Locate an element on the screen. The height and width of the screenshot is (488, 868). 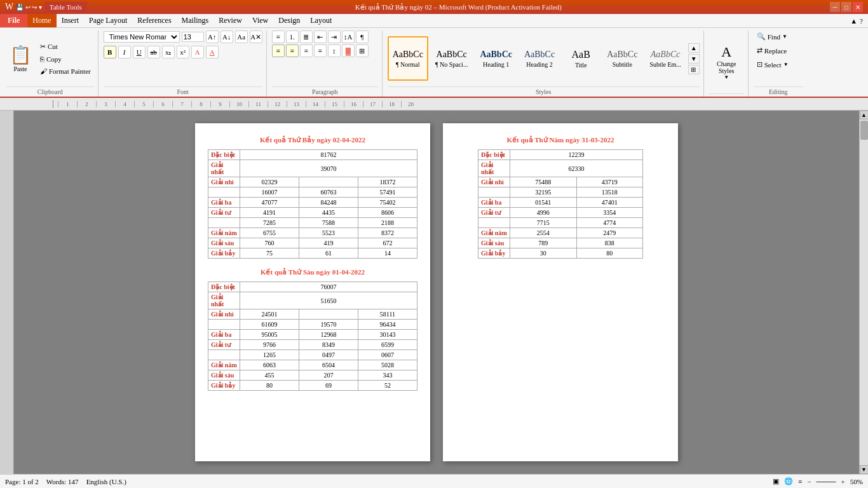
line-spacing-button: ↕ is located at coordinates (334, 51).